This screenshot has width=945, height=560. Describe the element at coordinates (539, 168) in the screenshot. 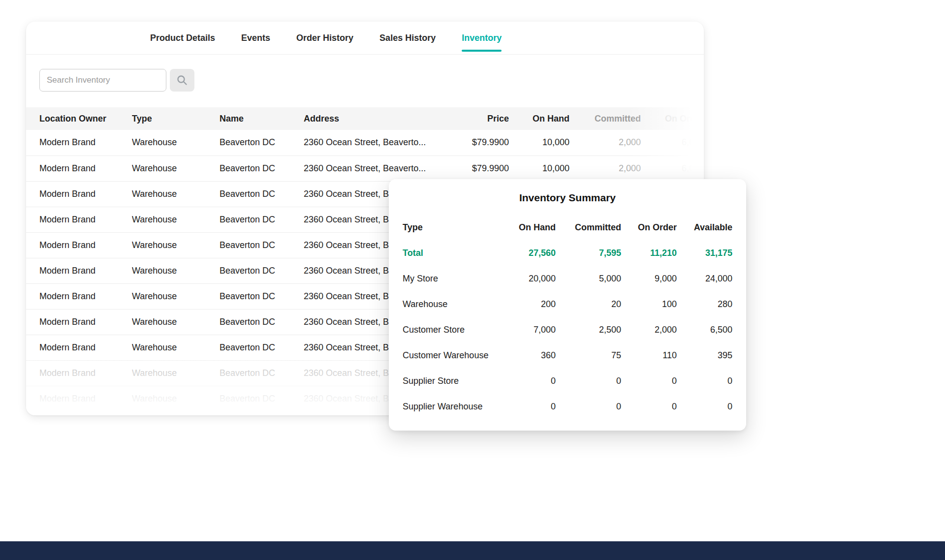

I see `cell-on-hand: 10,000` at that location.